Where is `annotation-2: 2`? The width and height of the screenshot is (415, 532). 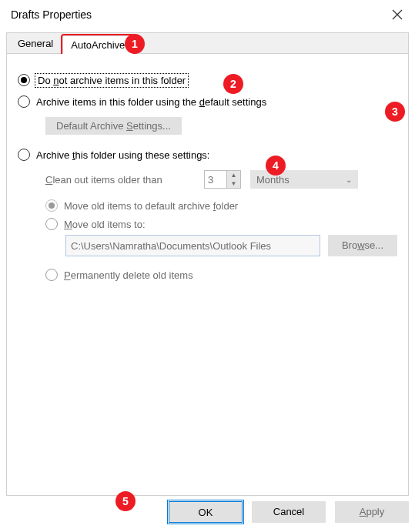 annotation-2: 2 is located at coordinates (233, 84).